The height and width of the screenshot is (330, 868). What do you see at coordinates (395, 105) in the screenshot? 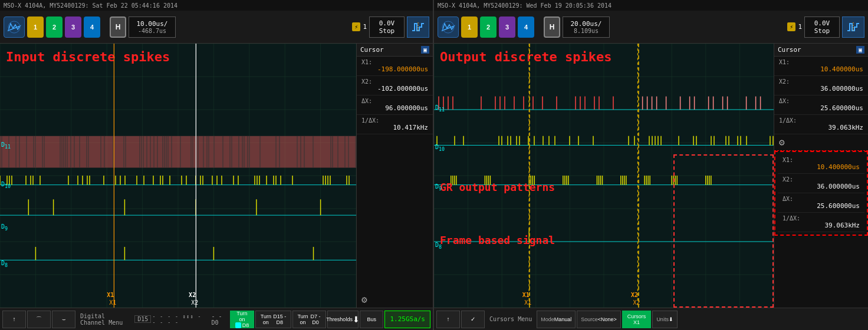
I see `left-dx-row: ΔX: 96.000000us` at bounding box center [395, 105].